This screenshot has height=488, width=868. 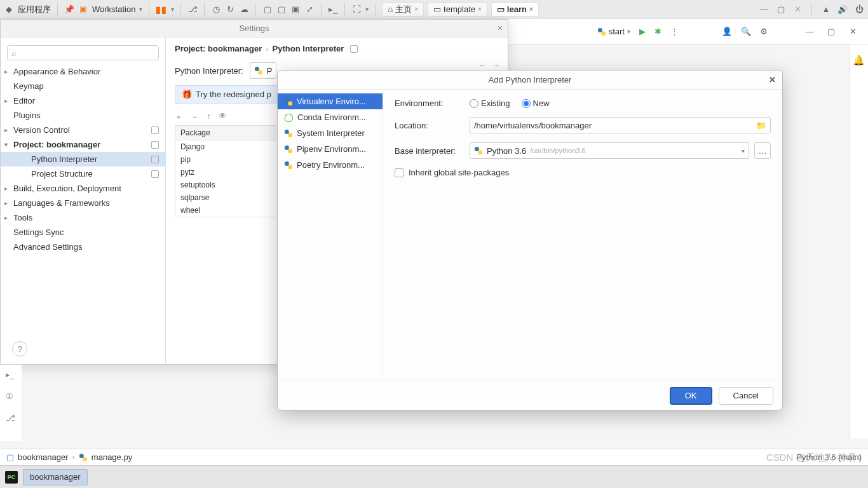 What do you see at coordinates (83, 71) in the screenshot?
I see `tree-item: ▸Appearance & Behavior` at bounding box center [83, 71].